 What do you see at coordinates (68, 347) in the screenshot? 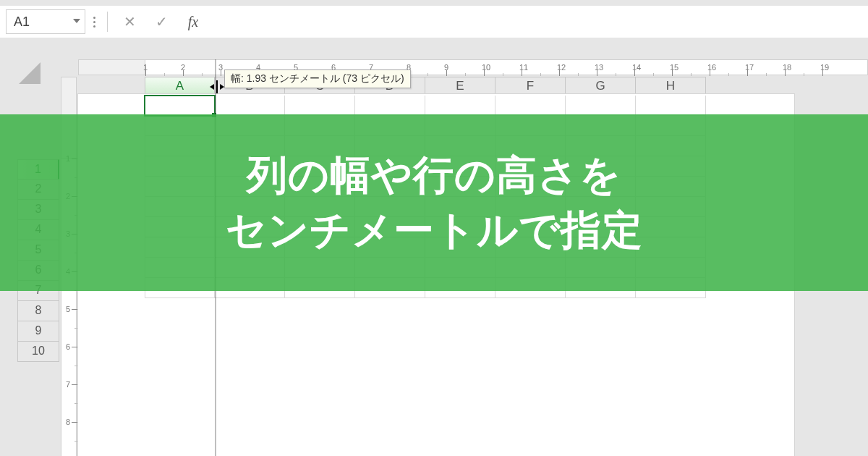
I see `ruler-number: 6` at bounding box center [68, 347].